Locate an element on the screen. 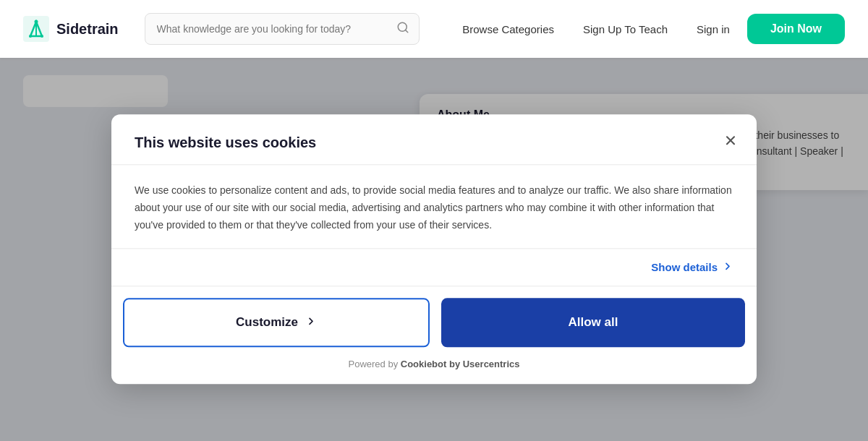 The width and height of the screenshot is (868, 441). customize-chevron-icon is located at coordinates (311, 322).